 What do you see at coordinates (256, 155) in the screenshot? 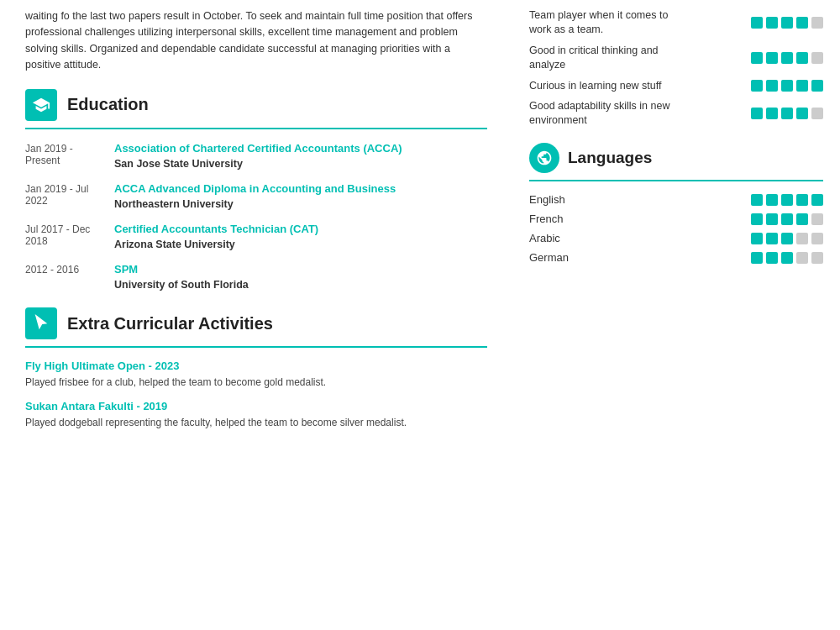
I see `education-entry: Jan 2019 - Present Association of Charte…` at bounding box center [256, 155].